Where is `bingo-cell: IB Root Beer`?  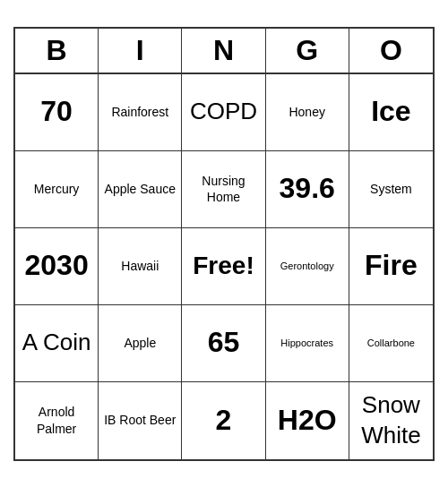 bingo-cell: IB Root Beer is located at coordinates (140, 421).